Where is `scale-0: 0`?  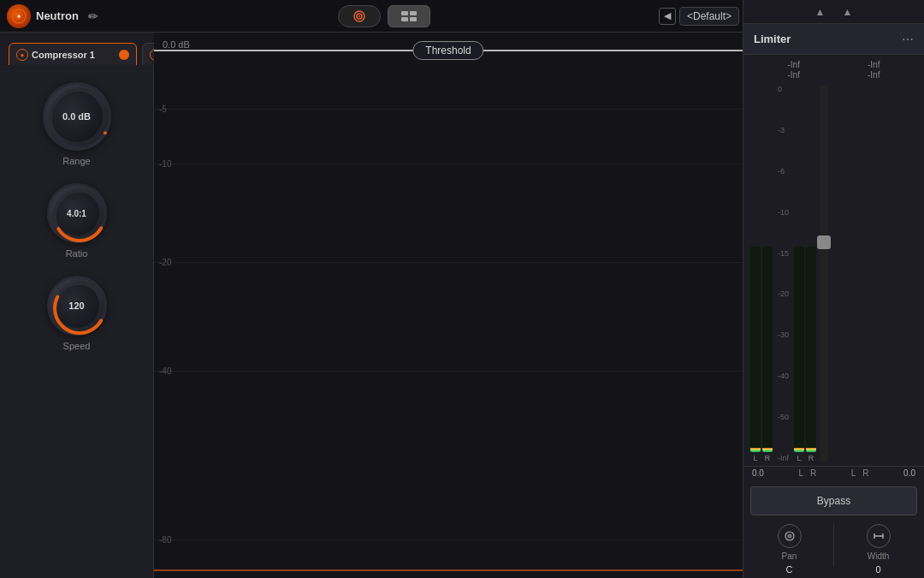
scale-0: 0 is located at coordinates (784, 89).